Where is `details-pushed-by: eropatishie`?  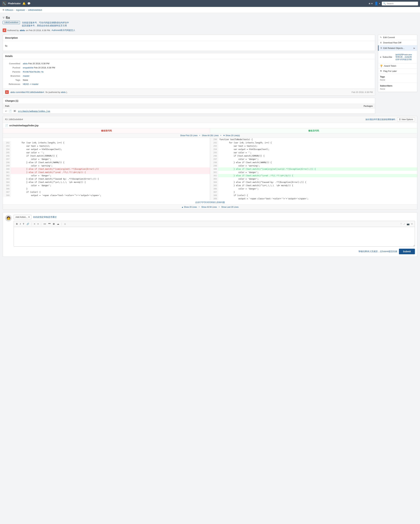 details-pushed-by: eropatishie is located at coordinates (28, 68).